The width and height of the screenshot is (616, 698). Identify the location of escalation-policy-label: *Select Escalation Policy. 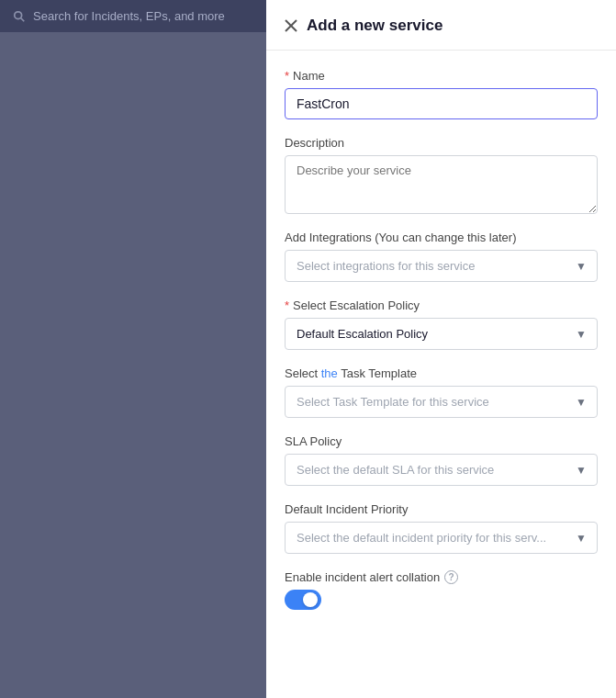
(441, 305).